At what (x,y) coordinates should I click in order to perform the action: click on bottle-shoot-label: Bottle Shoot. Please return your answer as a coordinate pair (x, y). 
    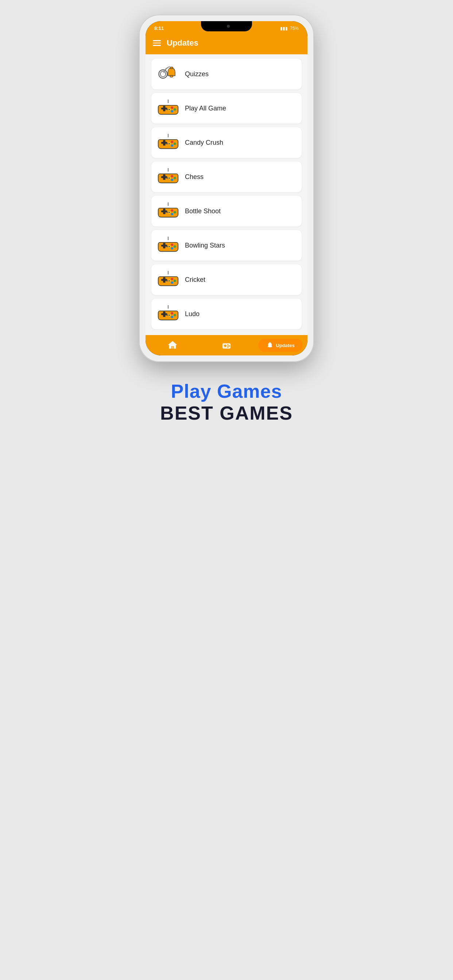
    Looking at the image, I should click on (203, 211).